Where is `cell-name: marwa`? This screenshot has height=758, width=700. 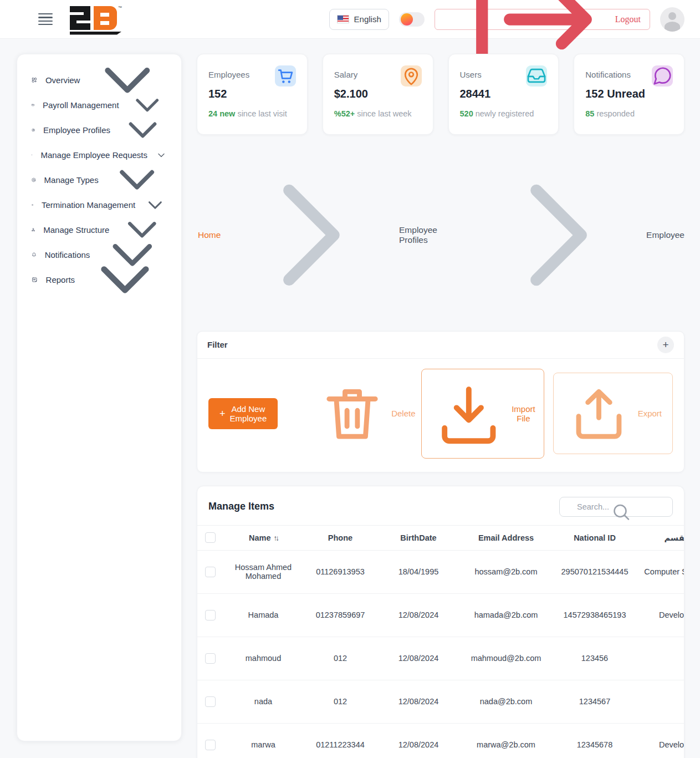 cell-name: marwa is located at coordinates (263, 741).